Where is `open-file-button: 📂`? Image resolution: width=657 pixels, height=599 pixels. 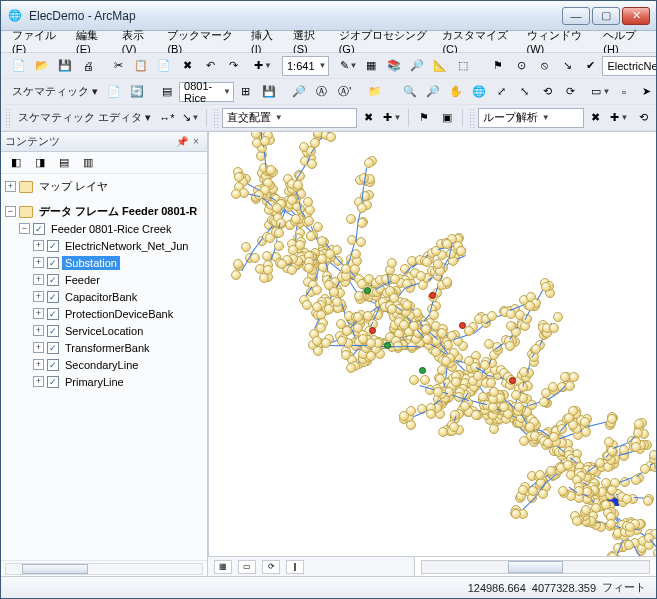 open-file-button: 📂 is located at coordinates (42, 66).